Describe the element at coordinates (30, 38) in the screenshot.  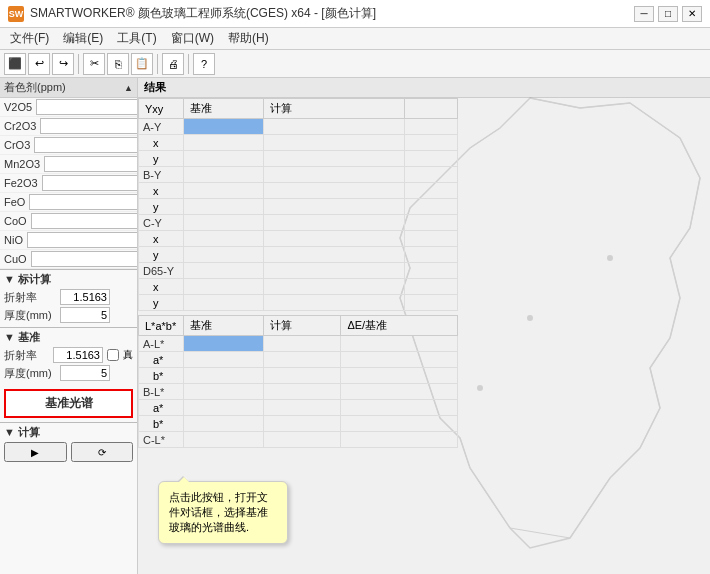
I see `menu-file: 文件(F)` at that location.